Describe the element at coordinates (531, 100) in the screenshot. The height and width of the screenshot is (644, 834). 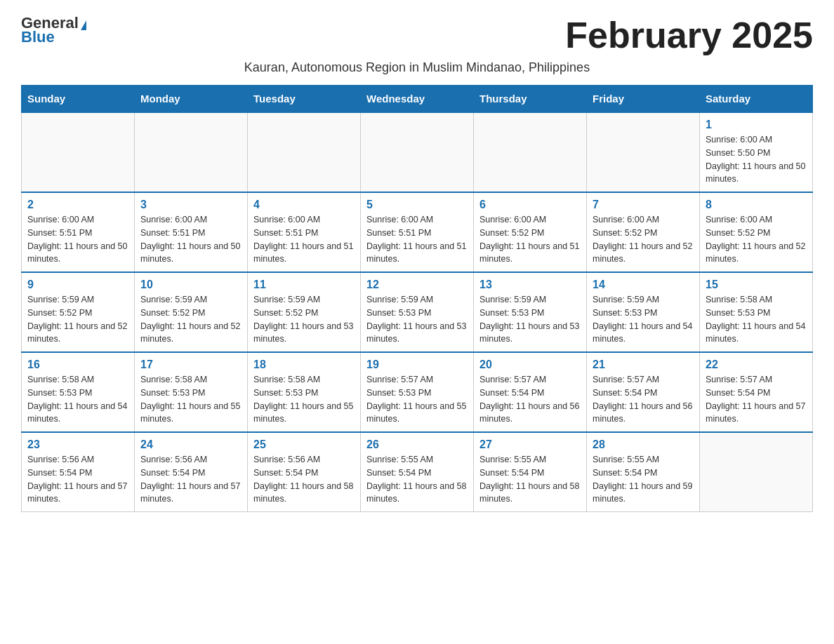
I see `weekday-header-thursday: Thursday` at that location.